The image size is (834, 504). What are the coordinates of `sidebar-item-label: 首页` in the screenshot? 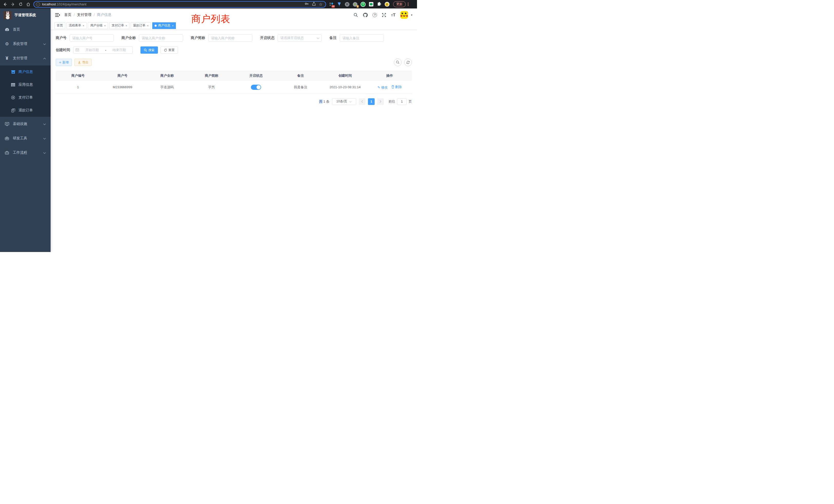 It's located at (16, 29).